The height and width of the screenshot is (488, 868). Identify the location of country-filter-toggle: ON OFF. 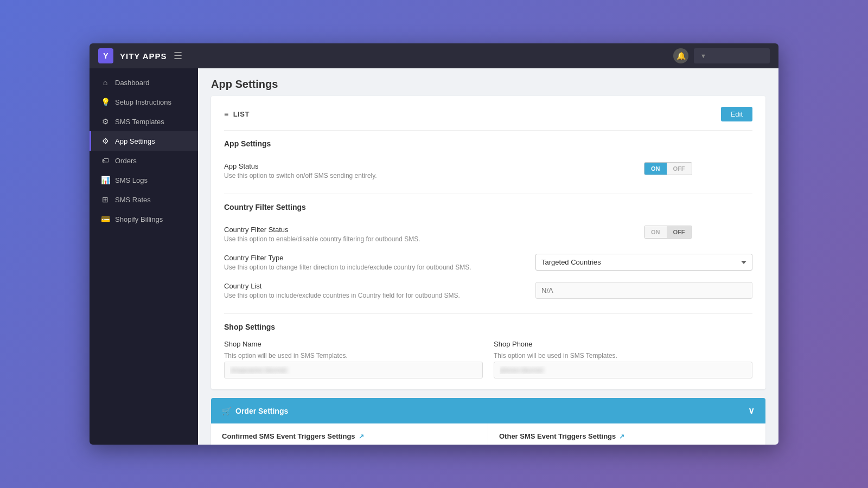
(668, 232).